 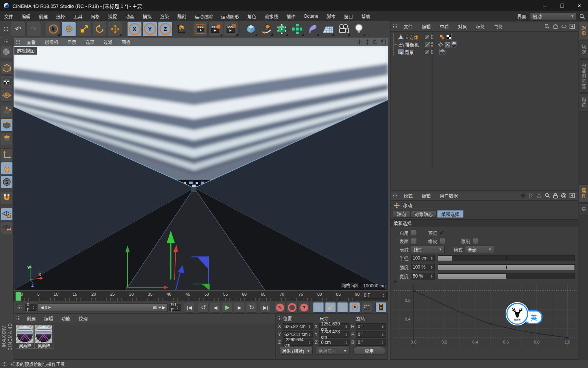 I want to click on light-button, so click(x=359, y=29).